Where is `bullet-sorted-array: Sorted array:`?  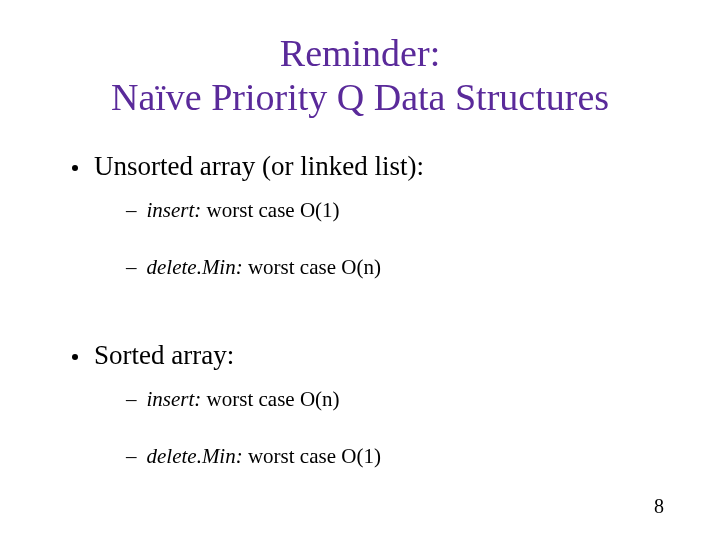
bullet-sorted-array: Sorted array: is located at coordinates (371, 356).